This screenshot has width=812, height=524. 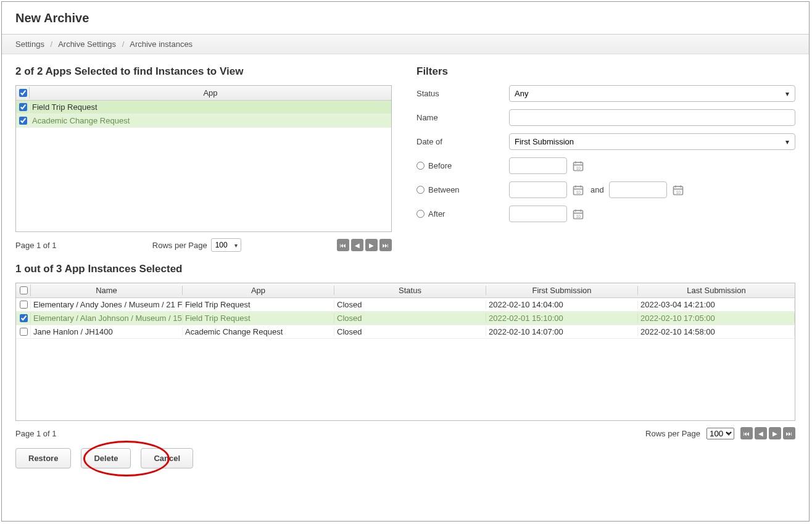 What do you see at coordinates (23, 290) in the screenshot?
I see `instances-select-all-checkbox` at bounding box center [23, 290].